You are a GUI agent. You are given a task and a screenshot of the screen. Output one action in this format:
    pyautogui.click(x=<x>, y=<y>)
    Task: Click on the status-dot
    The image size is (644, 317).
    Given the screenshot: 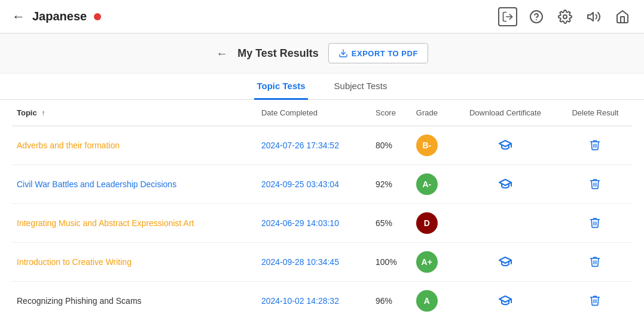 What is the action you would take?
    pyautogui.click(x=97, y=17)
    